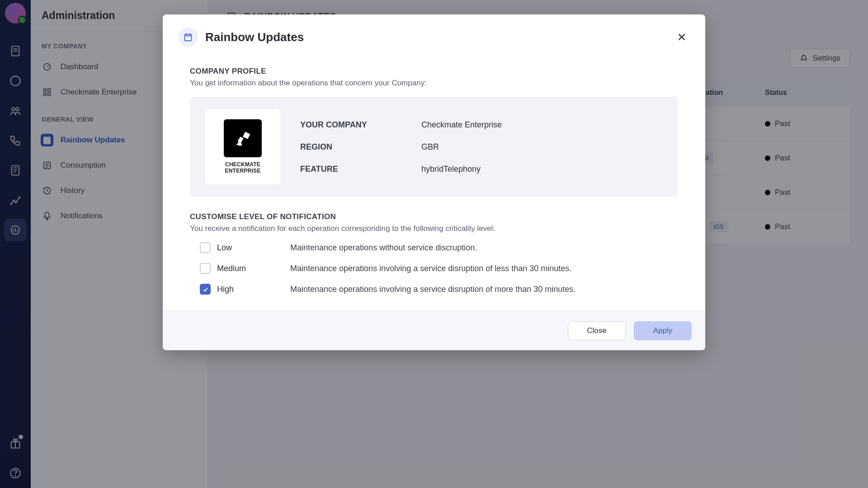  What do you see at coordinates (357, 125) in the screenshot?
I see `your-company-label: YOUR COMPANY` at bounding box center [357, 125].